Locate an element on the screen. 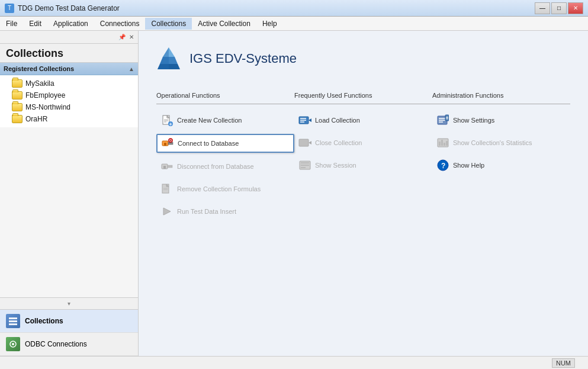  collections-icon-svg is located at coordinates (13, 321).